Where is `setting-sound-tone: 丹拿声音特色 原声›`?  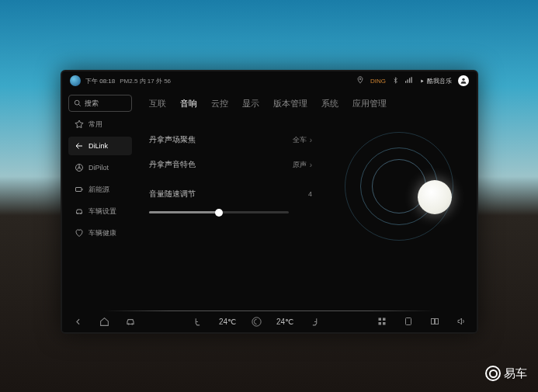 setting-sound-tone: 丹拿声音特色 原声› is located at coordinates (231, 165).